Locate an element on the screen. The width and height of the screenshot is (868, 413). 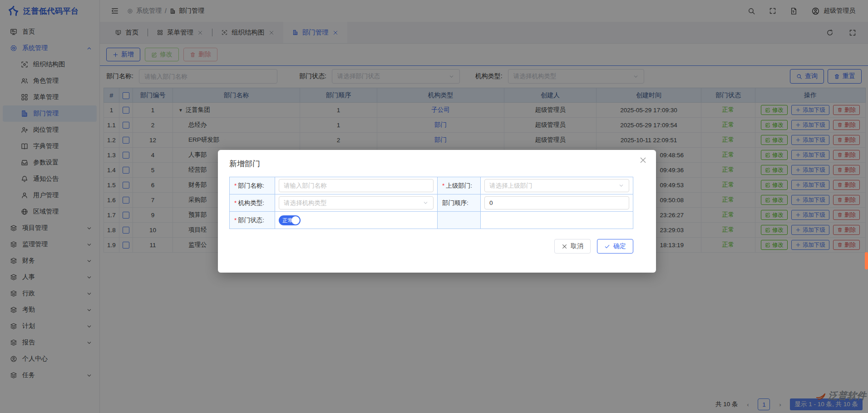
dept-status-toggle: 正常 is located at coordinates (290, 220).